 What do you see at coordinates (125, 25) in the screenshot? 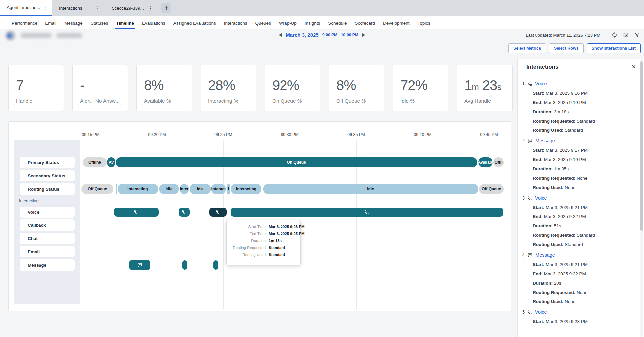
I see `tab-timeline: Timeline` at bounding box center [125, 25].